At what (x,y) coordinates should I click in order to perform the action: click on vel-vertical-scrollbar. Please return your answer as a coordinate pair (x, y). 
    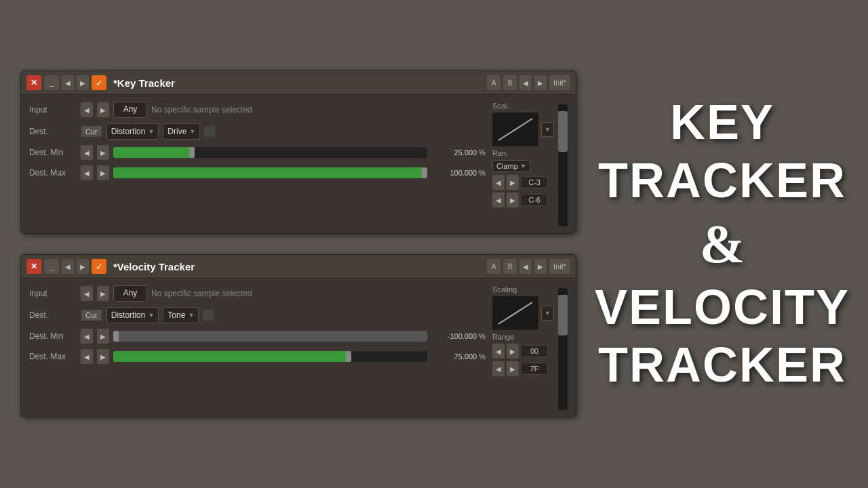
    Looking at the image, I should click on (563, 349).